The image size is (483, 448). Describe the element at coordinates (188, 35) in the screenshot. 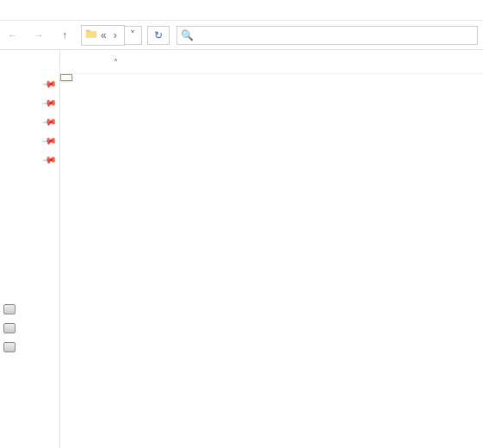

I see `search-icon: 🔍` at that location.